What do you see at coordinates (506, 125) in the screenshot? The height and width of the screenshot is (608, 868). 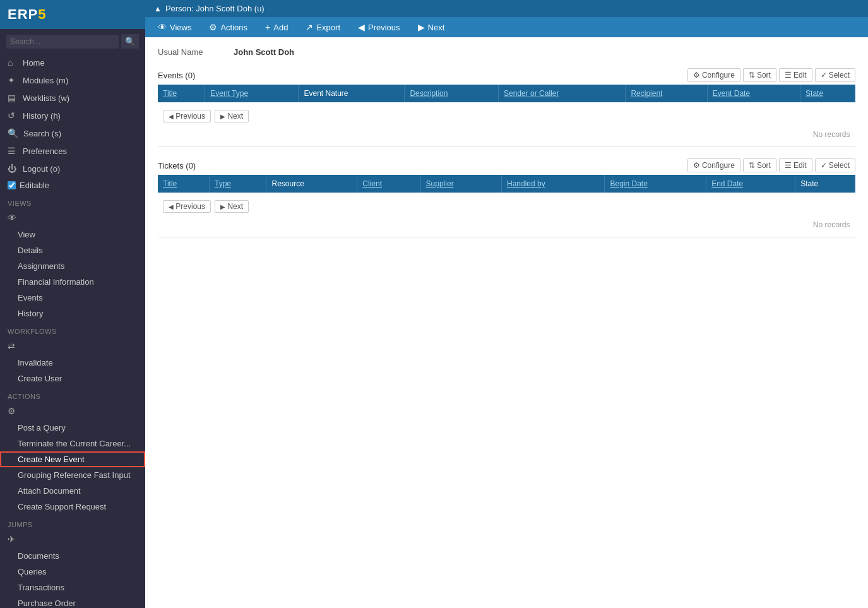 I see `events-empty-row: ◀ Previous ▶ Next No records` at bounding box center [506, 125].